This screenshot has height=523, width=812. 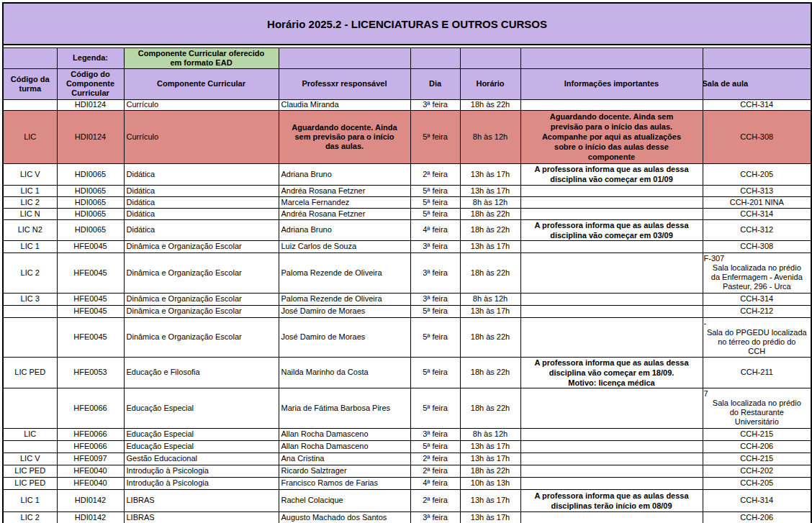 I want to click on cell-professor: Luiz Carlos de Souza, so click(x=344, y=246).